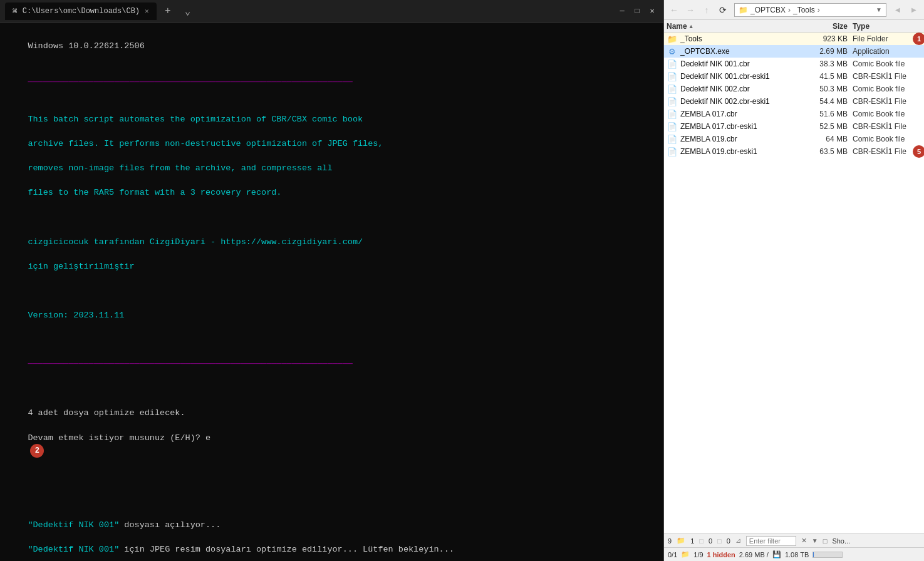 Image resolution: width=924 pixels, height=561 pixels. What do you see at coordinates (794, 152) in the screenshot?
I see `file-row-zembla019-eski1: 📄 ZEMBLA 019.cbr-eski1 63.5 MB CBR-ESKİ1…` at bounding box center [794, 152].